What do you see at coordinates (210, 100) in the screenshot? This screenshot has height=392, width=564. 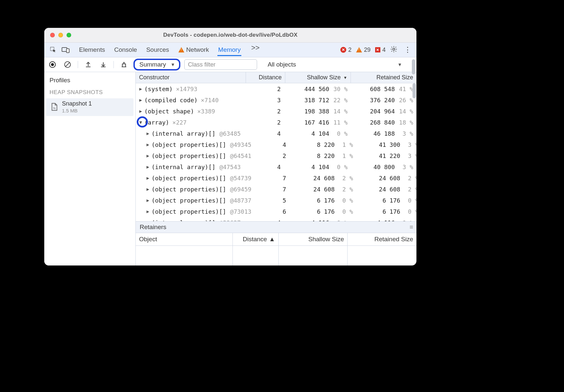 I see `row-count: ×7140` at bounding box center [210, 100].